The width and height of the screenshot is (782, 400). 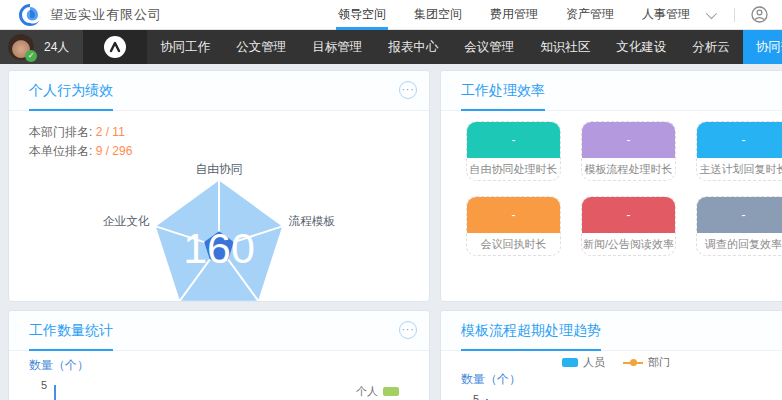 What do you see at coordinates (60, 151) in the screenshot?
I see `unit-rank-label: 本单位排名:` at bounding box center [60, 151].